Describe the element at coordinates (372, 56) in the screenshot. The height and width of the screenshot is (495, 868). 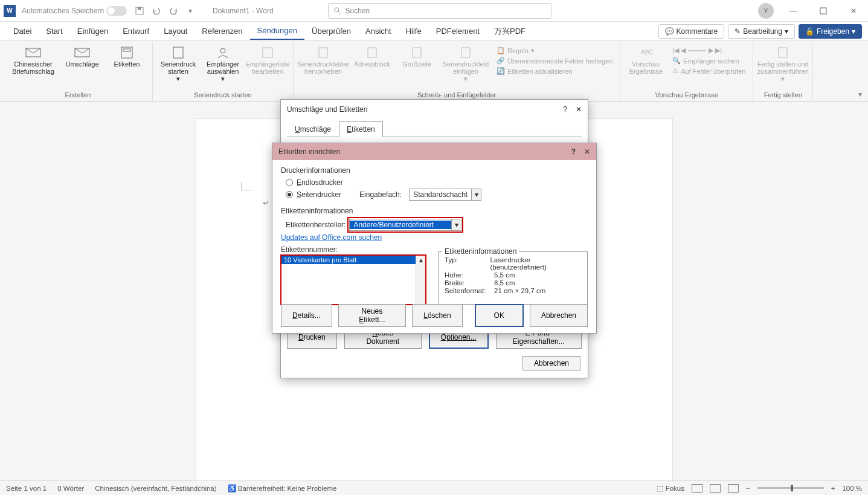
I see `adressblock-button: Adressblock` at that location.